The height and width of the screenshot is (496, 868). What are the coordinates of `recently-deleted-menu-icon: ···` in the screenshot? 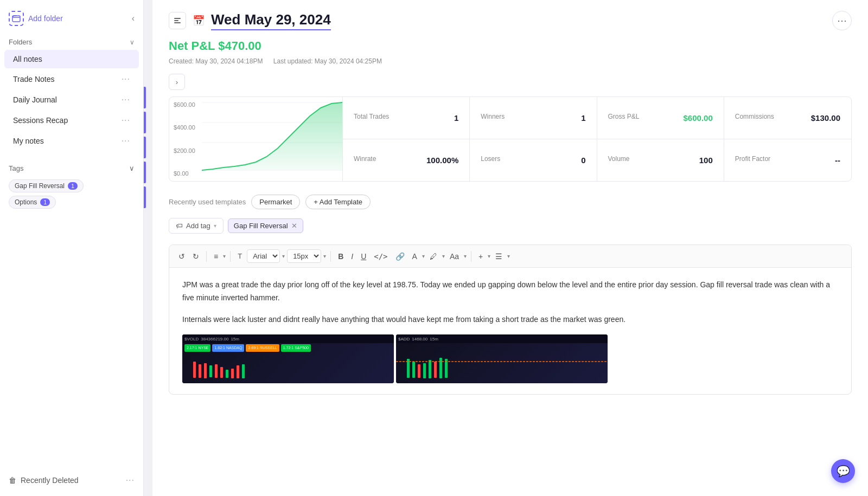 It's located at (130, 480).